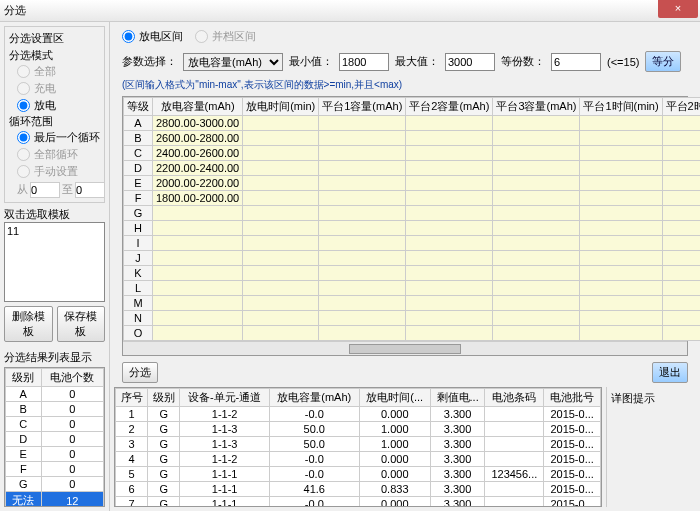 The image size is (700, 511). I want to click on detail-hint-panel: 详图提示, so click(651, 447).